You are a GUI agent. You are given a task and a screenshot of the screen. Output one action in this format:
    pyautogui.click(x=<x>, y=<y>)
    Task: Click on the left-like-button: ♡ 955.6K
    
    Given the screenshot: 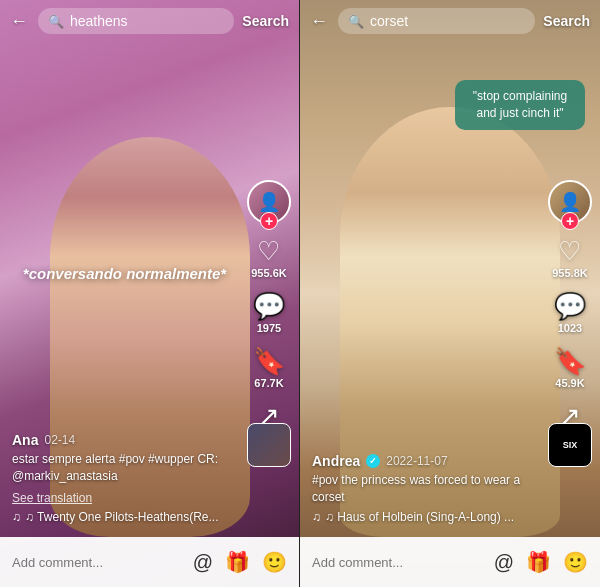 What is the action you would take?
    pyautogui.click(x=268, y=258)
    